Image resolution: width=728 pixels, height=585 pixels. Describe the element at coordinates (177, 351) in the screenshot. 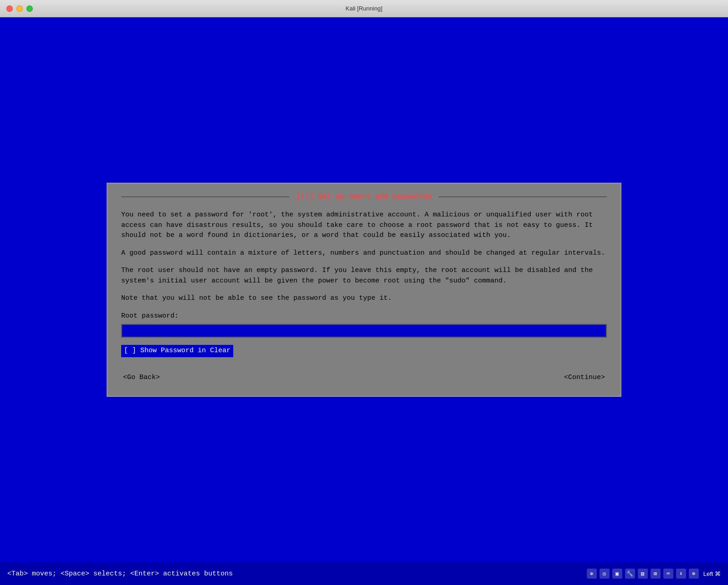

I see `show-password-label: [ ] Show Password in Clear` at that location.